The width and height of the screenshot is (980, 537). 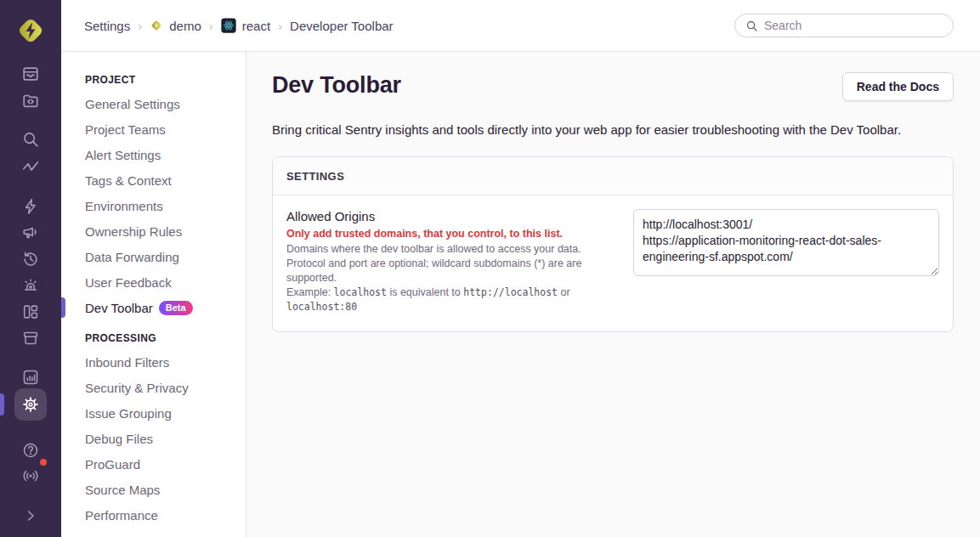 What do you see at coordinates (153, 362) in the screenshot?
I see `sidebar-item-inbound-filters: Inbound Filters` at bounding box center [153, 362].